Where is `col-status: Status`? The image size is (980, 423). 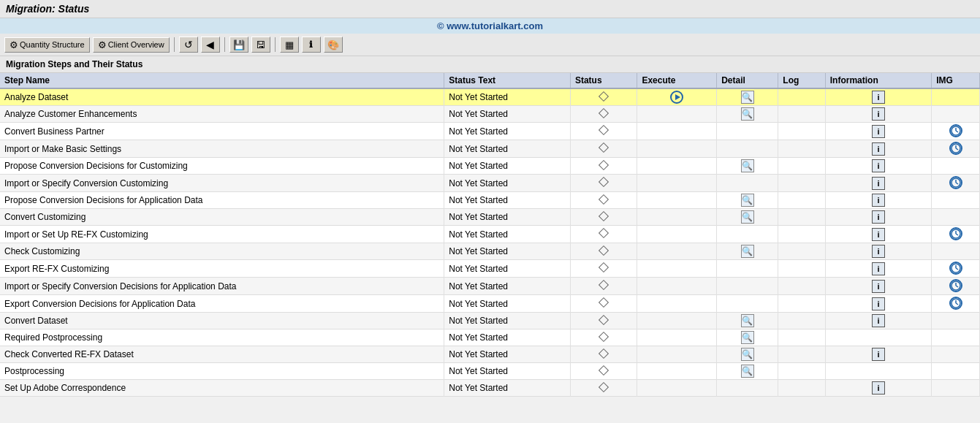
col-status: Status is located at coordinates (604, 80).